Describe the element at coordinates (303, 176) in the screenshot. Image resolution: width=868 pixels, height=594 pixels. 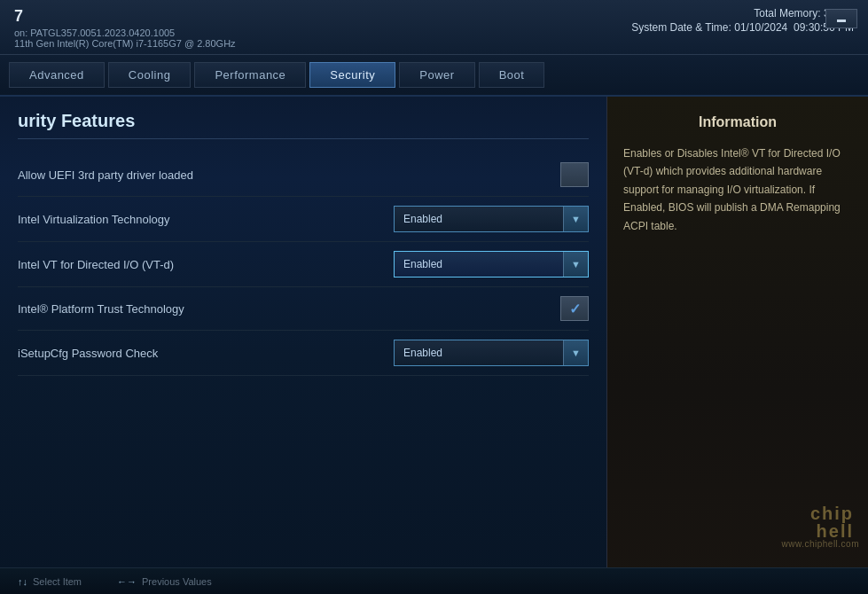
I see `setting-uefi-3rd-party: Allow UEFI 3rd party driver loaded` at that location.